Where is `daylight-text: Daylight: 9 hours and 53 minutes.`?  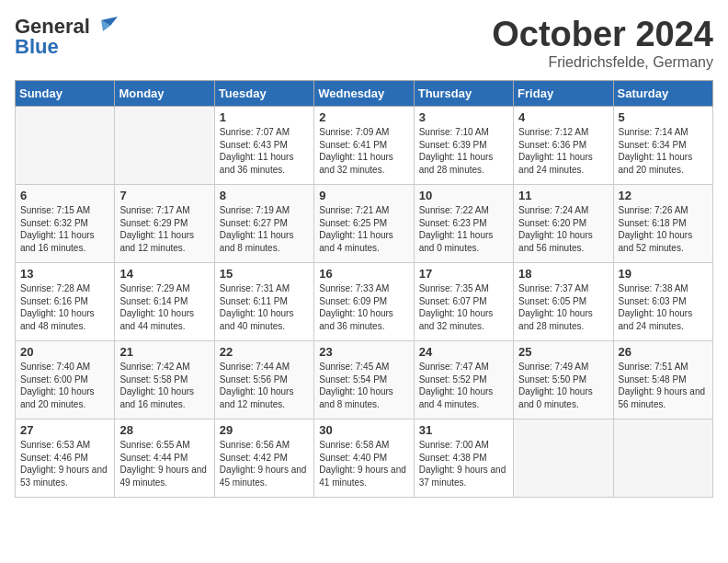 daylight-text: Daylight: 9 hours and 53 minutes. is located at coordinates (64, 477).